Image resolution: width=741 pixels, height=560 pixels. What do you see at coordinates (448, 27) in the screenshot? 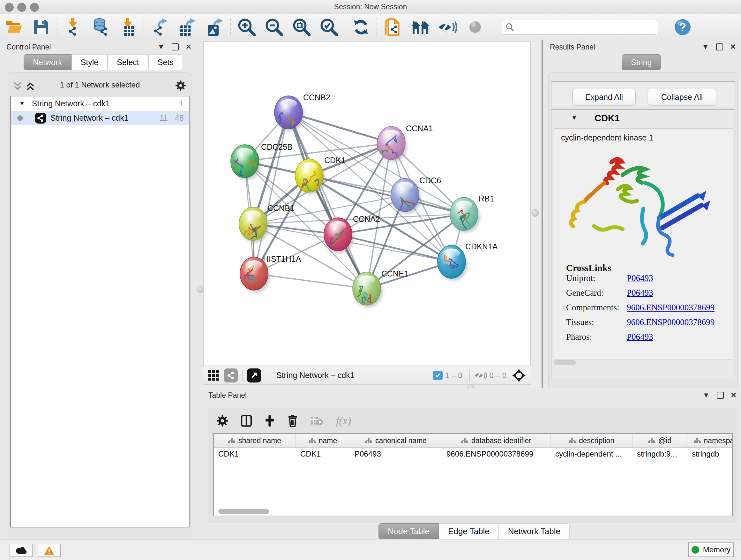
I see `hide-unhide-icon` at bounding box center [448, 27].